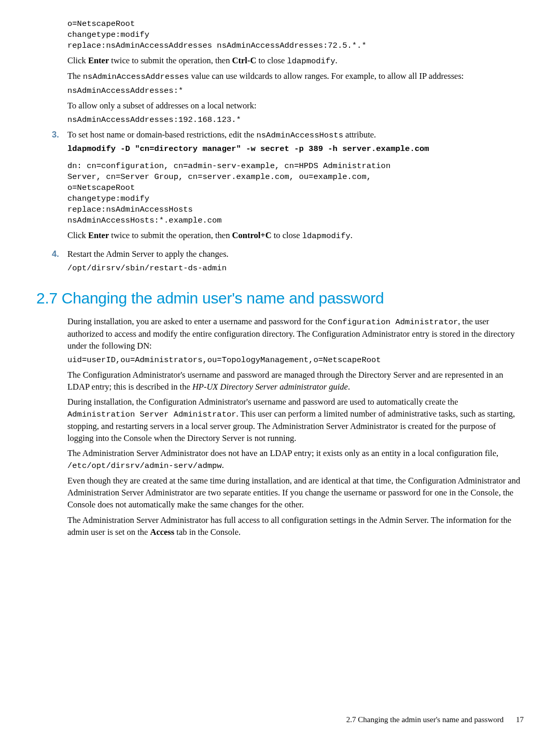  What do you see at coordinates (296, 526) in the screenshot?
I see `body-para-6: The Administration Server Administrator …` at bounding box center [296, 526].